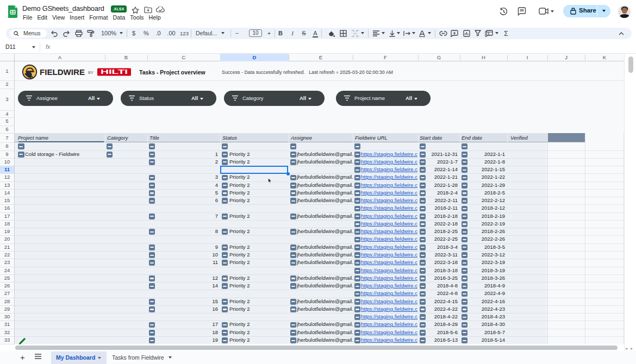  I want to click on svg-text: HILTI, so click(114, 72).